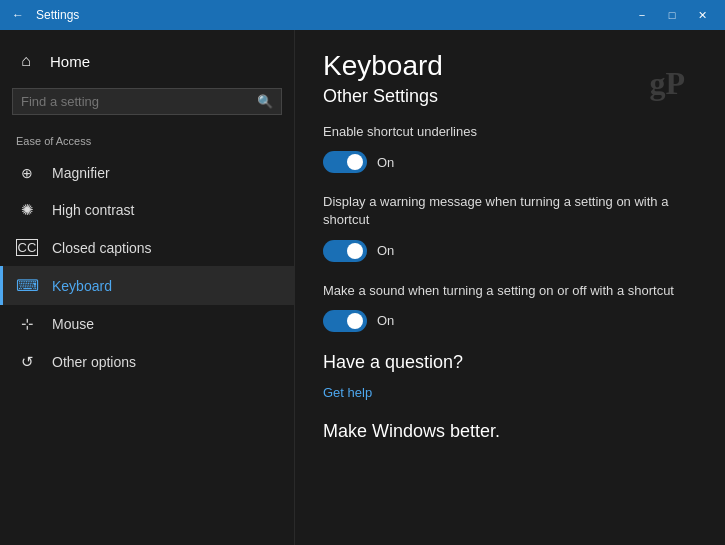  What do you see at coordinates (93, 210) in the screenshot?
I see `sidebar-item-high-contrast-label: High contrast` at bounding box center [93, 210].